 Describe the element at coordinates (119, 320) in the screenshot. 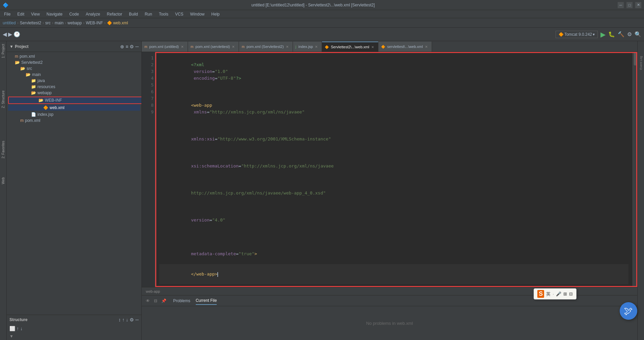

I see `structure-sort-btn: ↕` at that location.